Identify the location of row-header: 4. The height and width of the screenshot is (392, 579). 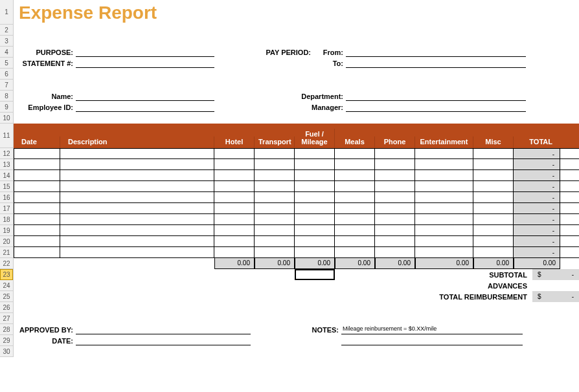
(6, 52).